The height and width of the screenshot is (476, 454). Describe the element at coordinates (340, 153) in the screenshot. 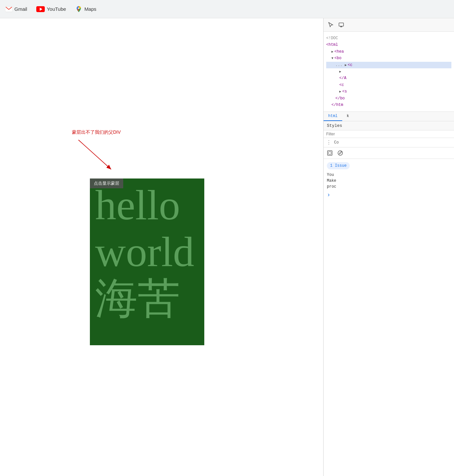

I see `pencil-circle-icon` at that location.